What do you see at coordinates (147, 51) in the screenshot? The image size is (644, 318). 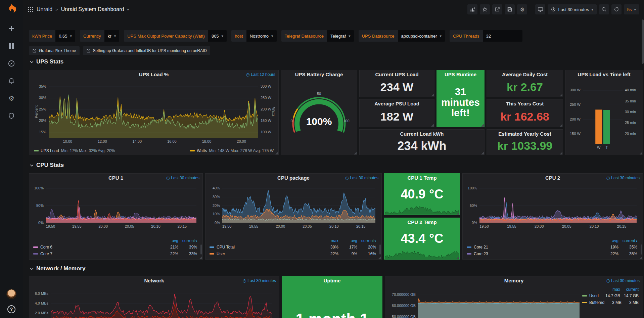 I see `link-ups-monitoring-guide: Setting up Grafana and InfluxDB for UPS …` at bounding box center [147, 51].